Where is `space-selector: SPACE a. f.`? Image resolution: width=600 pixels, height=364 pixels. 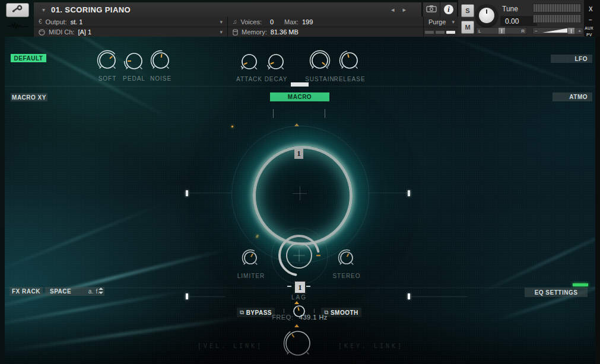
space-selector: SPACE a. f. is located at coordinates (75, 292).